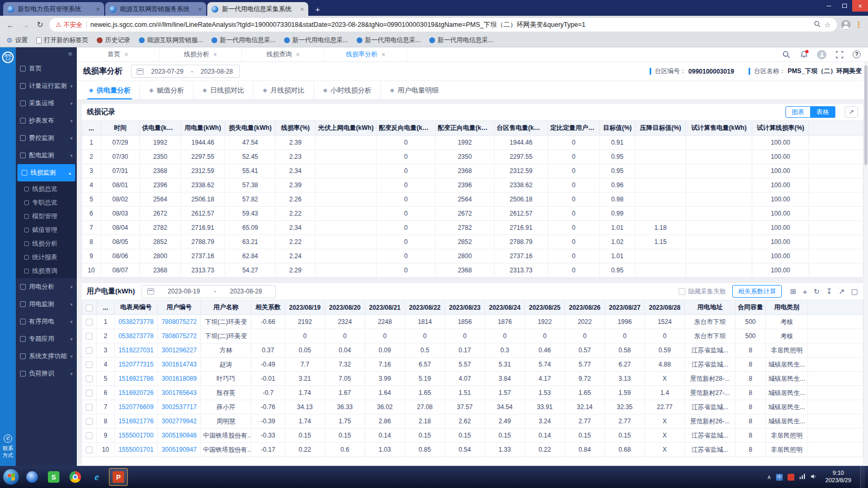 Image resolution: width=868 pixels, height=488 pixels. What do you see at coordinates (258, 9) in the screenshot?
I see `browser-tab-3-active: 新一代用电信息采集系统 ×` at bounding box center [258, 9].